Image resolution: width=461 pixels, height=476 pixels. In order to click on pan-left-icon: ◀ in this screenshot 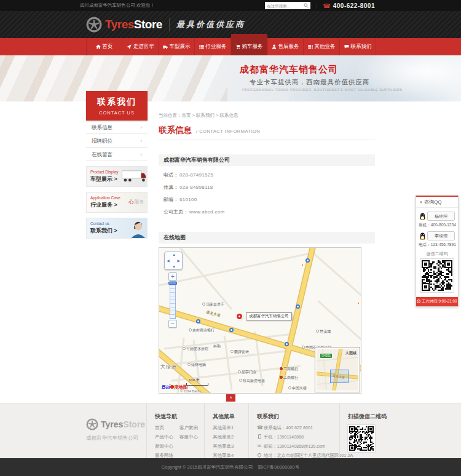, I will do `click(168, 261)`.